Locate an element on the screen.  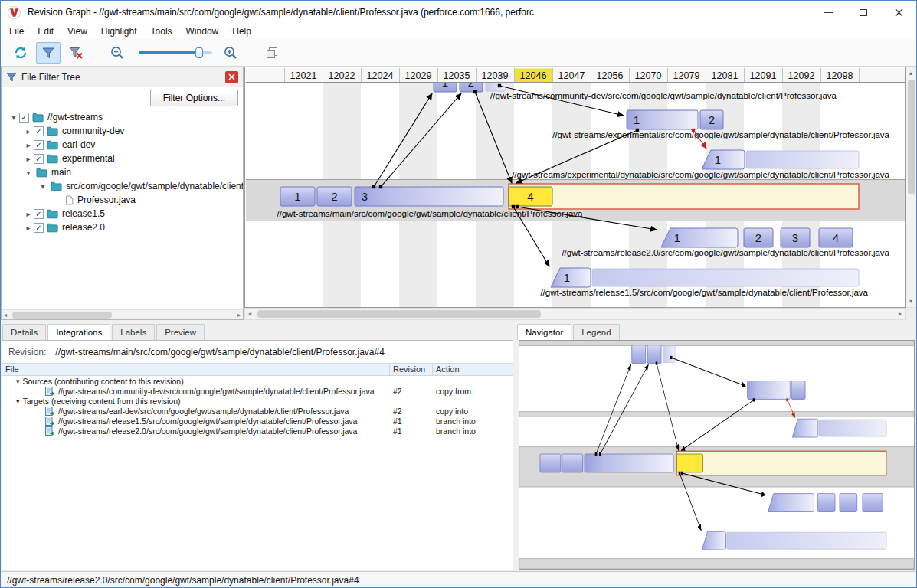
integration-row: //gwt-streams/release2.0/src/com/google/… is located at coordinates (257, 430).